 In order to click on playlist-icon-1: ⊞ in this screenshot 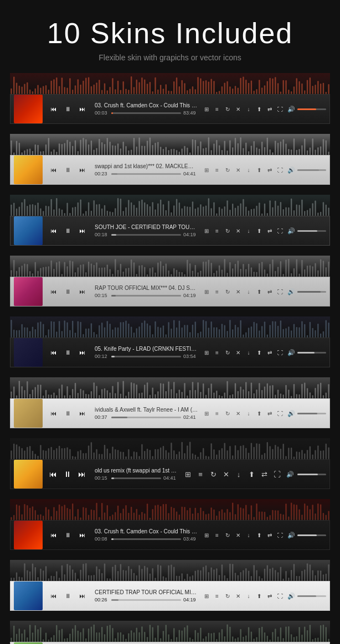, I will do `click(207, 109)`.